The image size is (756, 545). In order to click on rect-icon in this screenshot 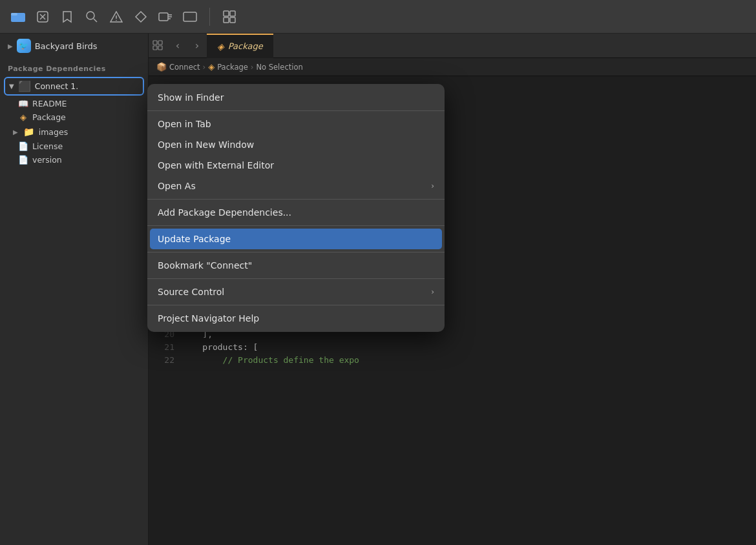, I will do `click(190, 17)`.